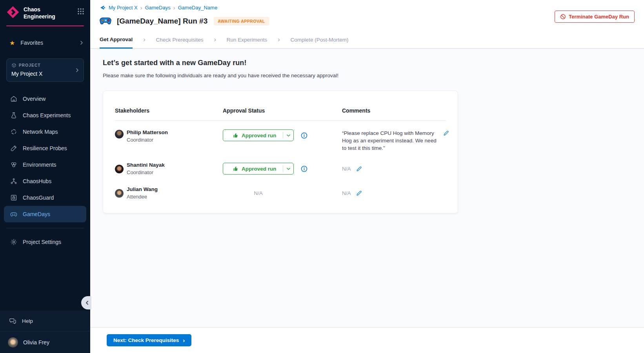 This screenshot has height=353, width=644. Describe the element at coordinates (169, 111) in the screenshot. I see `column-header-stakeholders: Stakeholders` at that location.